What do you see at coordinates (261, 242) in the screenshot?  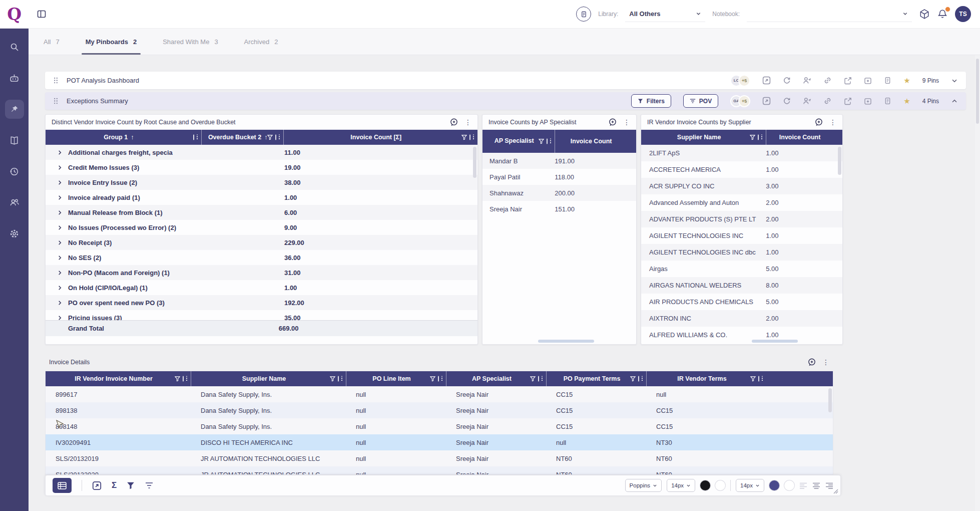 I see `table-row: No Receipt (3) 229.00` at bounding box center [261, 242].